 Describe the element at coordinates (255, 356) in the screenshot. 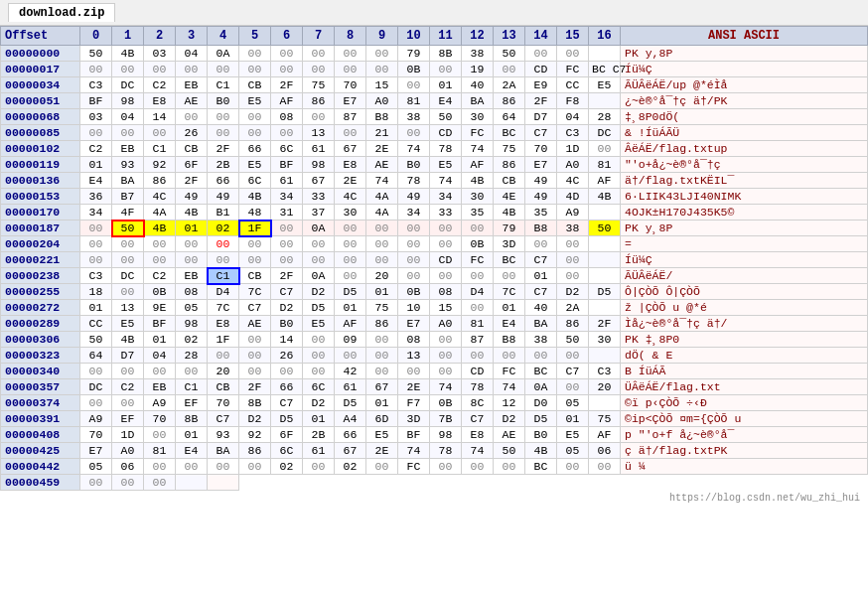

I see `byte-cell-19-5: 00` at that location.